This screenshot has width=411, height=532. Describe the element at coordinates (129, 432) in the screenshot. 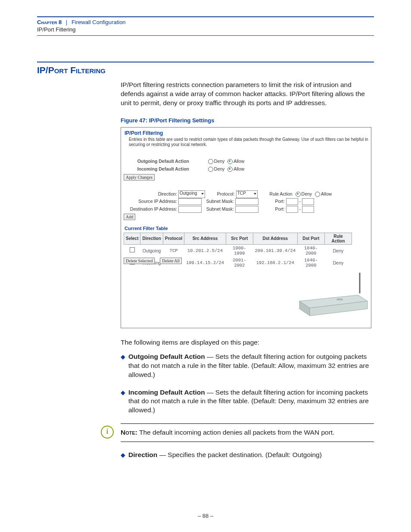

I see `note-label: Note:` at that location.